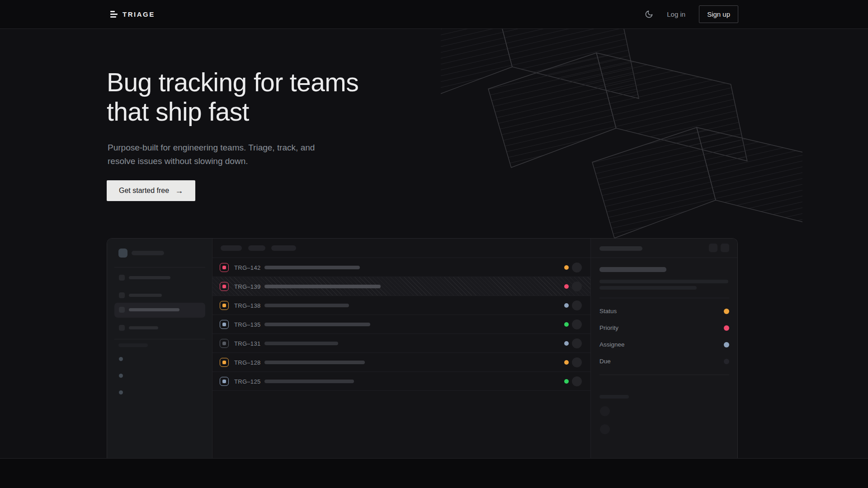  What do you see at coordinates (247, 381) in the screenshot?
I see `issue-id: TRG–125` at bounding box center [247, 381].